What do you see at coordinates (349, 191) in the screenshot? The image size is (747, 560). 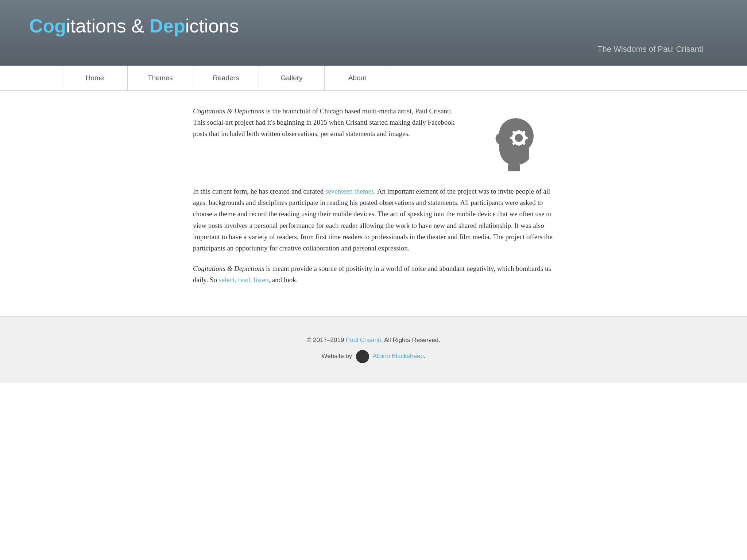 I see `seventeen-themes-link: seventeen themes` at bounding box center [349, 191].